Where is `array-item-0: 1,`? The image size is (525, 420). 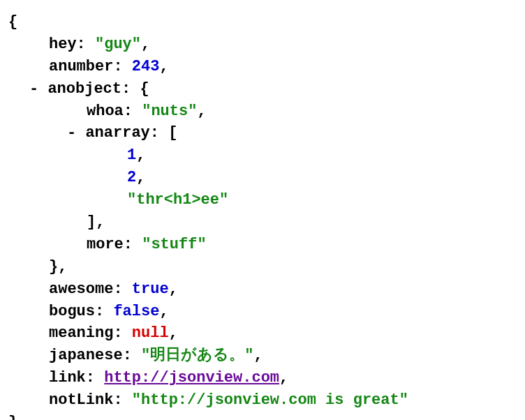 array-item-0: 1, is located at coordinates (262, 156).